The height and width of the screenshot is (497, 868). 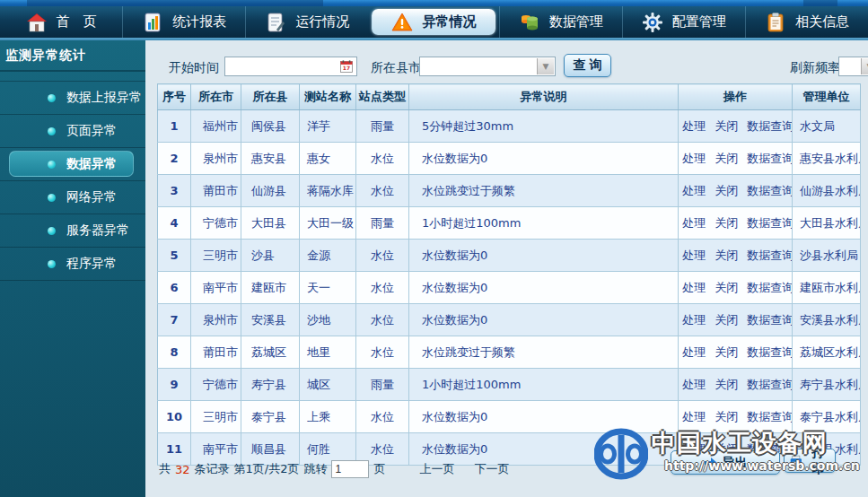 I want to click on table-row: 4 宁德市 大田县 大田一级 雨量 1小时超过100mm 处理 关闭 数据查询 …, so click(x=510, y=223).